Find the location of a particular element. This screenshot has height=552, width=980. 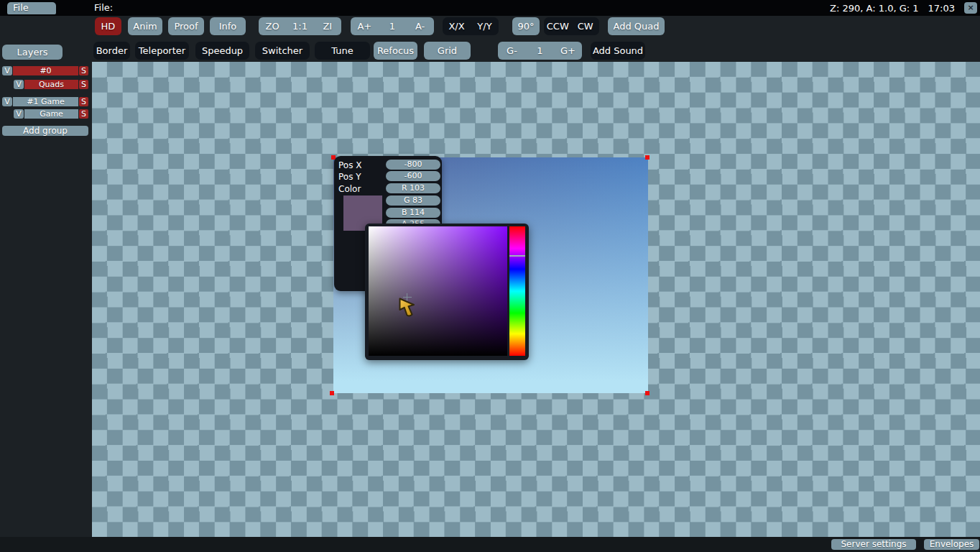

grid-size-group: G- 1 G+ is located at coordinates (540, 50).